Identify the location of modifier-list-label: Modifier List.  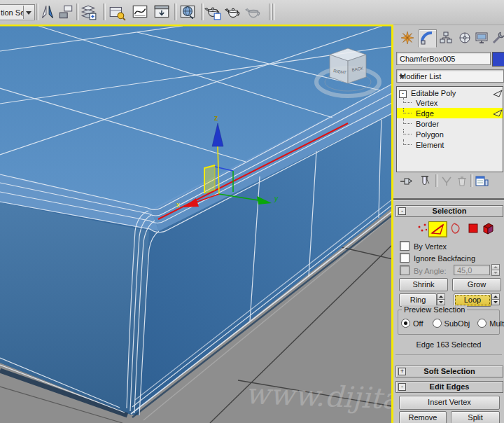
(420, 76).